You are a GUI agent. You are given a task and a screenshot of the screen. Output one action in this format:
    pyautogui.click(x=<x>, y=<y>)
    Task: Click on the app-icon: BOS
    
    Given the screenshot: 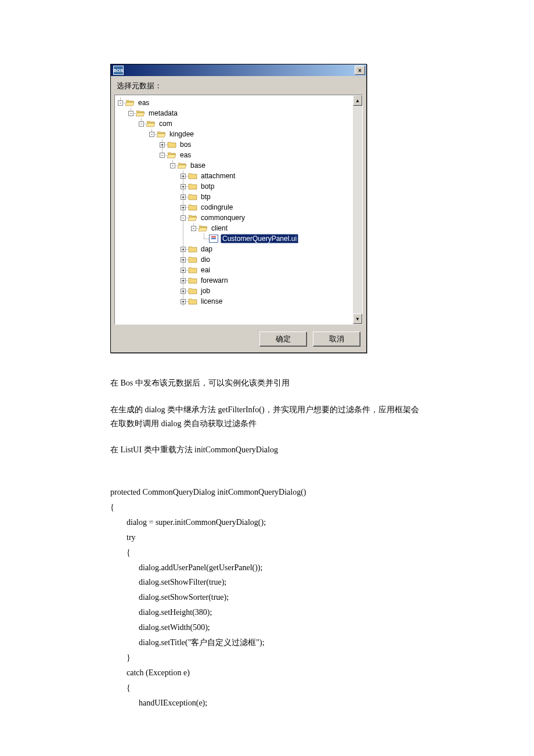 What is the action you would take?
    pyautogui.click(x=118, y=70)
    